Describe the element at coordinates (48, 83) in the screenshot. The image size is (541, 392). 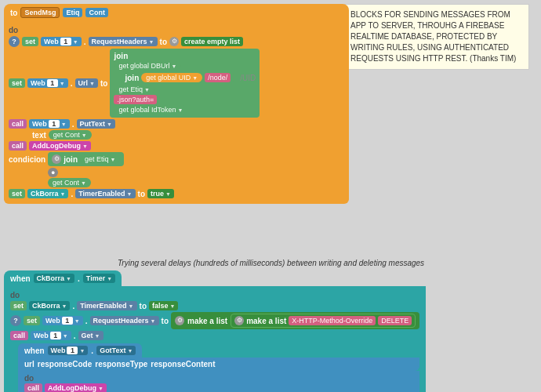
I see `web1-block-2: Web 1 ▼` at that location.